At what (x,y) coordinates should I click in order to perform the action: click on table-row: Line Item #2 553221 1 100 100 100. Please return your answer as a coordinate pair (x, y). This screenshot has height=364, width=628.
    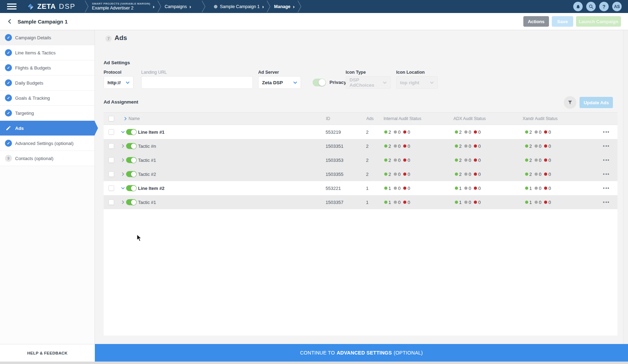
    Looking at the image, I should click on (360, 188).